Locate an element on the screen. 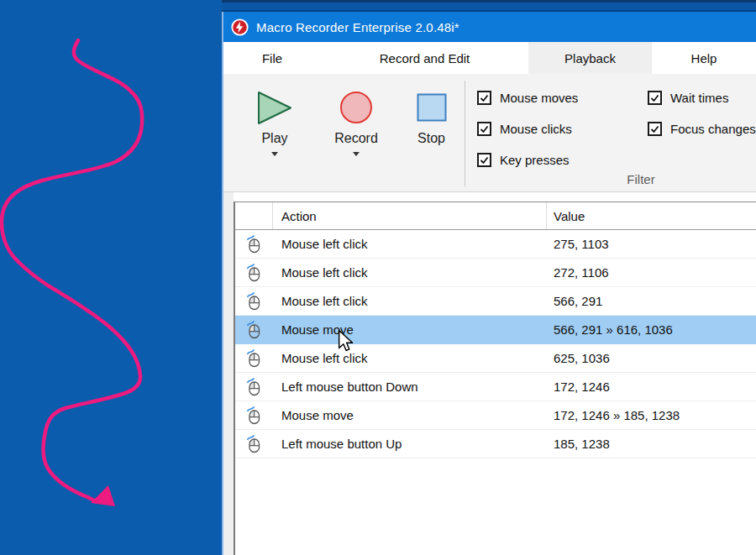 The height and width of the screenshot is (555, 756). table-row-selected: Mouse move 566, 291 » 616, 1036 is located at coordinates (496, 330).